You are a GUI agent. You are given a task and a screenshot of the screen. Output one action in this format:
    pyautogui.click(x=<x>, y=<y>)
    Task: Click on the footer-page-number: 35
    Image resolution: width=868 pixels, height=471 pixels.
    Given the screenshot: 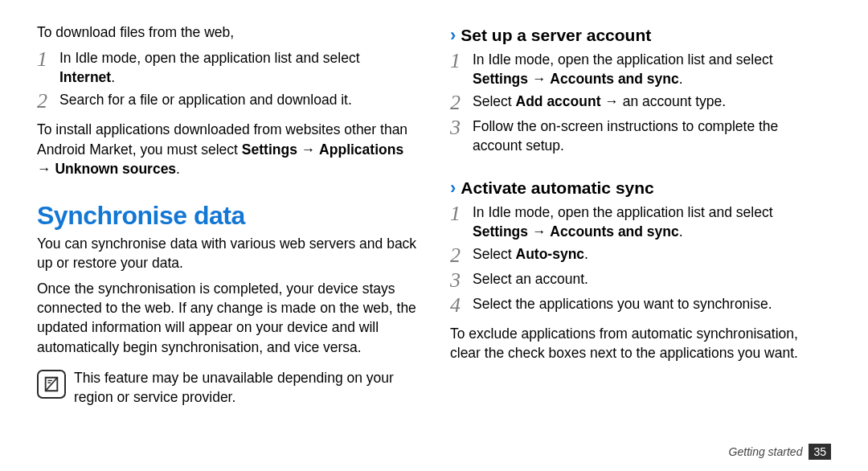 What is the action you would take?
    pyautogui.click(x=820, y=452)
    